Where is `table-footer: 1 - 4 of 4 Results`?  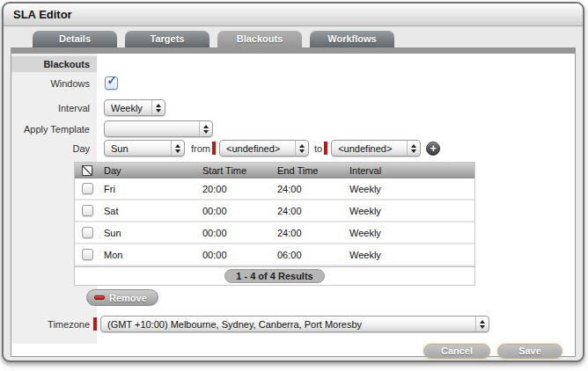
table-footer: 1 - 4 of 4 Results is located at coordinates (275, 276).